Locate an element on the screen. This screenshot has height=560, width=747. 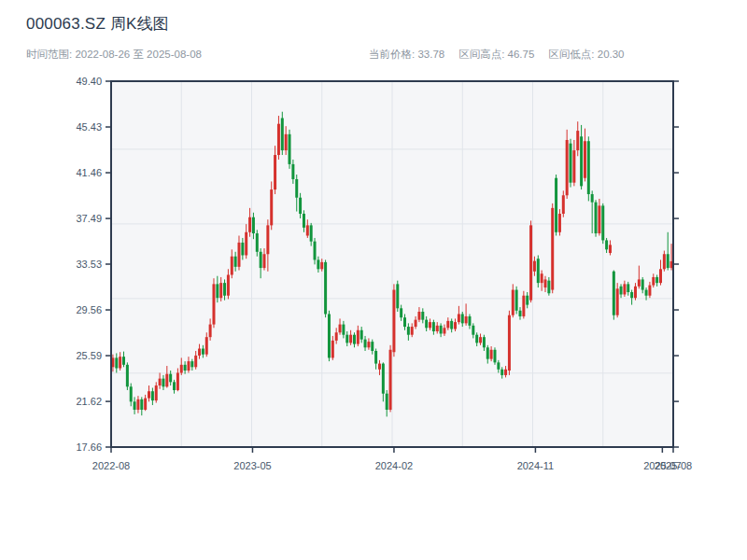
y-tick-label: 45.43 is located at coordinates (89, 127).